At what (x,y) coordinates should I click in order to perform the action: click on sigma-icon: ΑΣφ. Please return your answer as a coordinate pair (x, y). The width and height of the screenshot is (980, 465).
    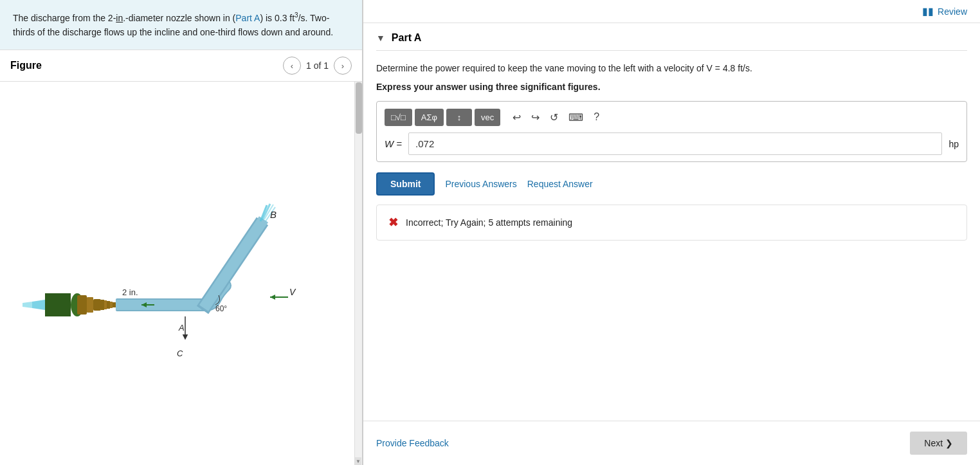
    Looking at the image, I should click on (430, 117).